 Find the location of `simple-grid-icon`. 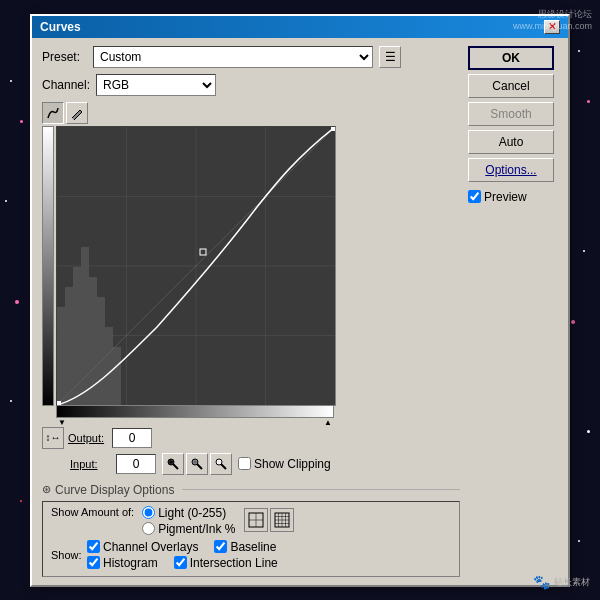

simple-grid-icon is located at coordinates (256, 520).